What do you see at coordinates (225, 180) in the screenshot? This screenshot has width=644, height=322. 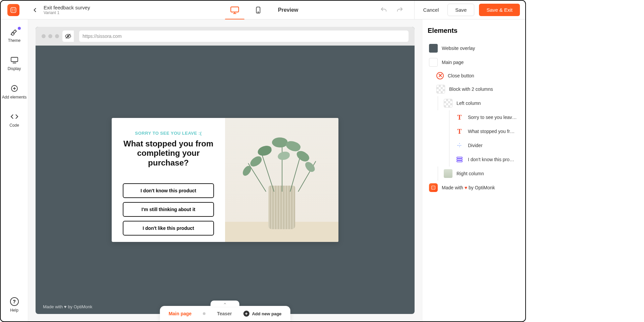 I see `popup-preview: SORRY TO SEE YOU LEAVE :( What stopped y…` at bounding box center [225, 180].